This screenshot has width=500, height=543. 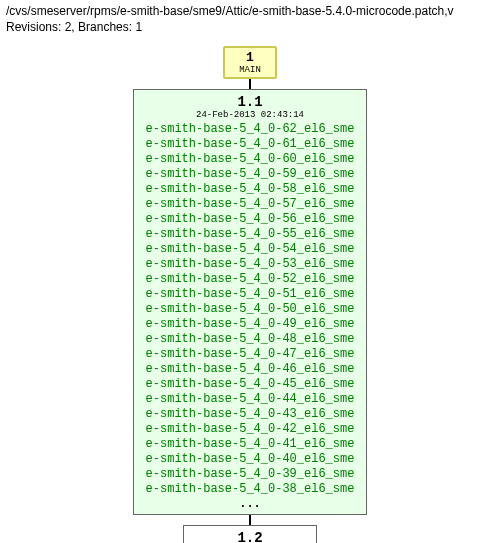 What do you see at coordinates (250, 354) in the screenshot?
I see `tag-item: e-smith-base-5_4_0-47_el6_sme` at bounding box center [250, 354].